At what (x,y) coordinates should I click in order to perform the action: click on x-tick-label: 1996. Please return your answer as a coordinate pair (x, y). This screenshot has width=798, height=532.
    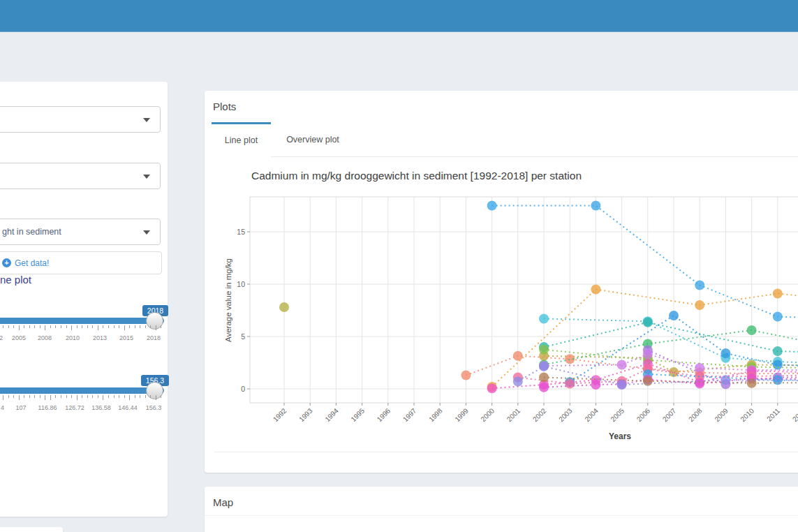
    Looking at the image, I should click on (384, 415).